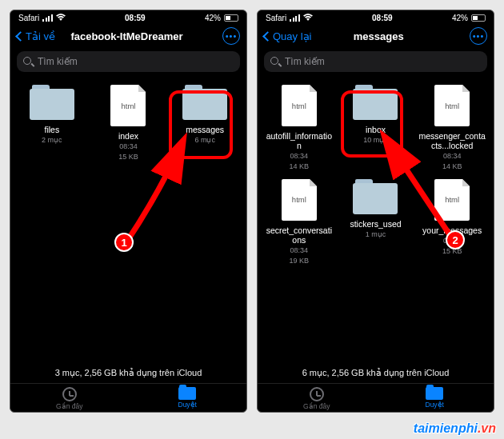 The height and width of the screenshot is (439, 504). Describe the element at coordinates (376, 222) in the screenshot. I see `grid-item-stickers: stickers_used 1 mục` at that location.